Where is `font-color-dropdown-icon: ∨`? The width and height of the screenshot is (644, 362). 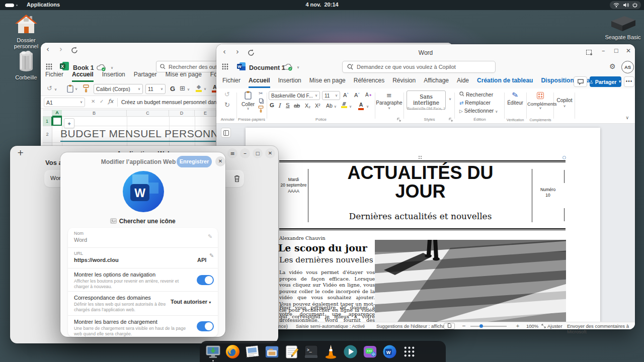 font-color-dropdown-icon: ∨ is located at coordinates (367, 107).